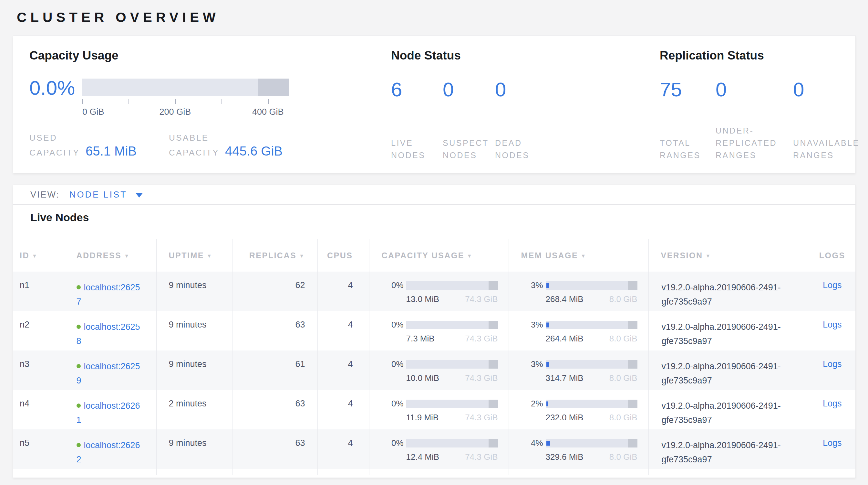 The image size is (868, 485). What do you see at coordinates (38, 255) in the screenshot?
I see `column-header-id: ID▼` at bounding box center [38, 255].